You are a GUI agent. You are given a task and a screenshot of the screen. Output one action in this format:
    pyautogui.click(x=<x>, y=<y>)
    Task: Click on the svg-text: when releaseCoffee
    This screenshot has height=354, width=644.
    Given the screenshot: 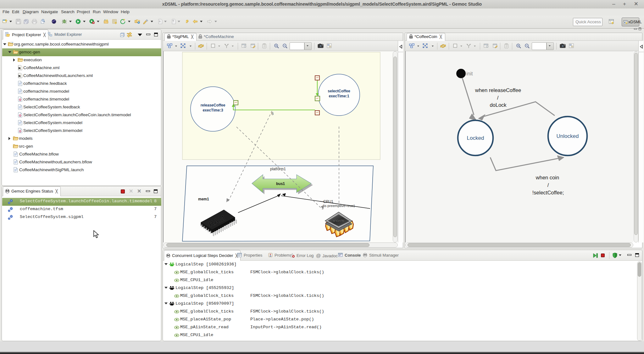 What is the action you would take?
    pyautogui.click(x=498, y=90)
    